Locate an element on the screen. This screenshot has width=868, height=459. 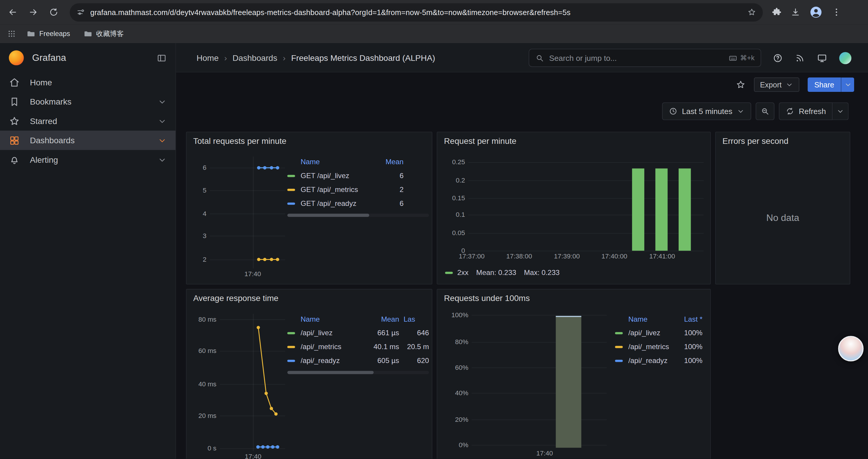
forward-button is located at coordinates (33, 12).